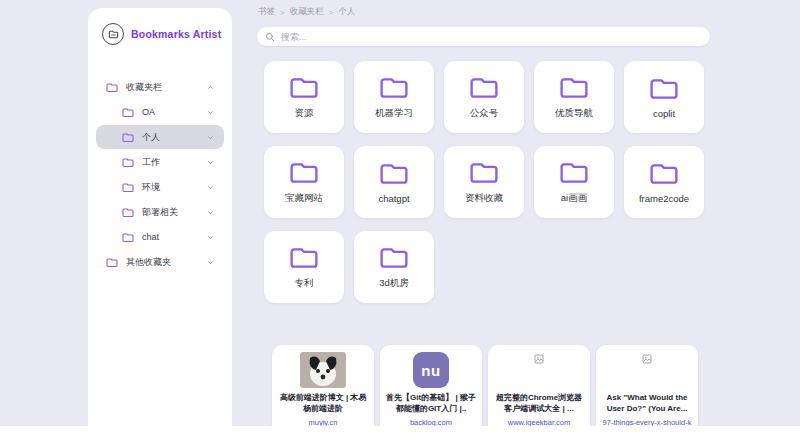 This screenshot has height=433, width=800. What do you see at coordinates (304, 198) in the screenshot?
I see `folder-label: 宝藏网站` at bounding box center [304, 198].